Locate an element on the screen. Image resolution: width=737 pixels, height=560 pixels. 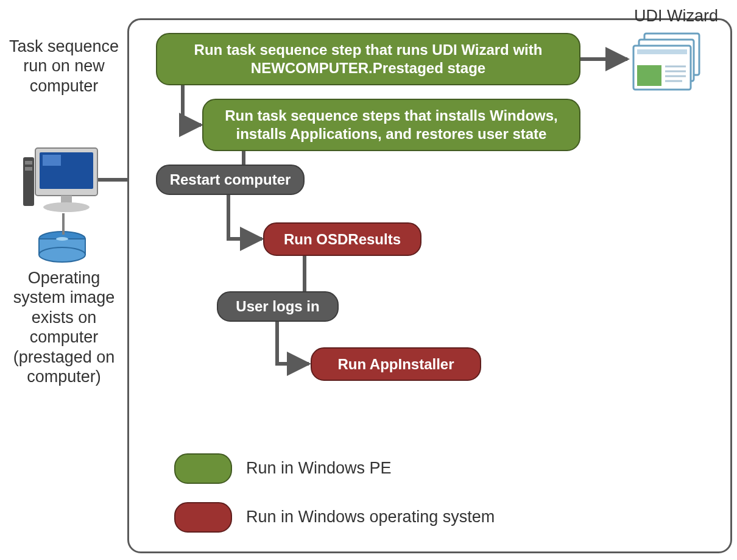
restart-text: Restart computer is located at coordinates (230, 180).